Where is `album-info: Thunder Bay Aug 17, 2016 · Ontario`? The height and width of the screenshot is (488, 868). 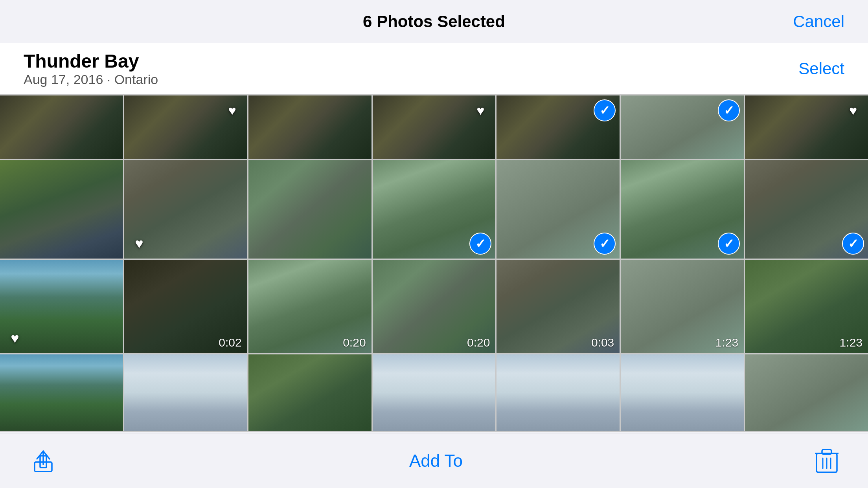
album-info: Thunder Bay Aug 17, 2016 · Ontario is located at coordinates (91, 69).